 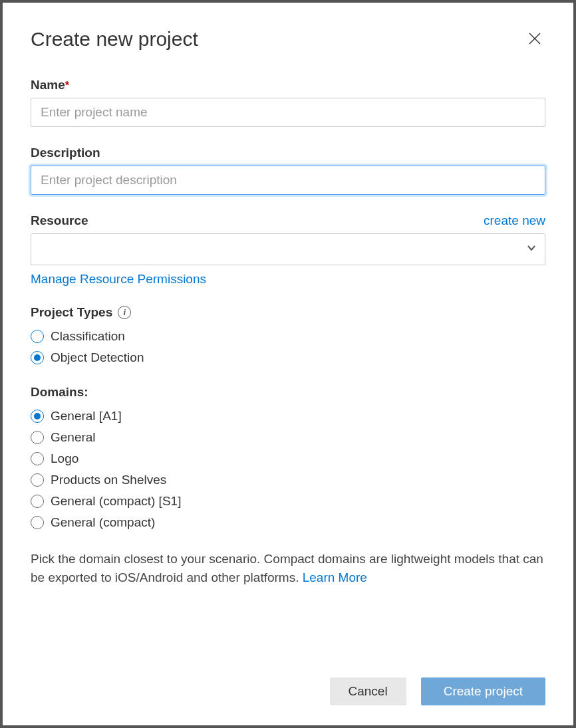 I want to click on project-types-label: Project Types, so click(x=72, y=312).